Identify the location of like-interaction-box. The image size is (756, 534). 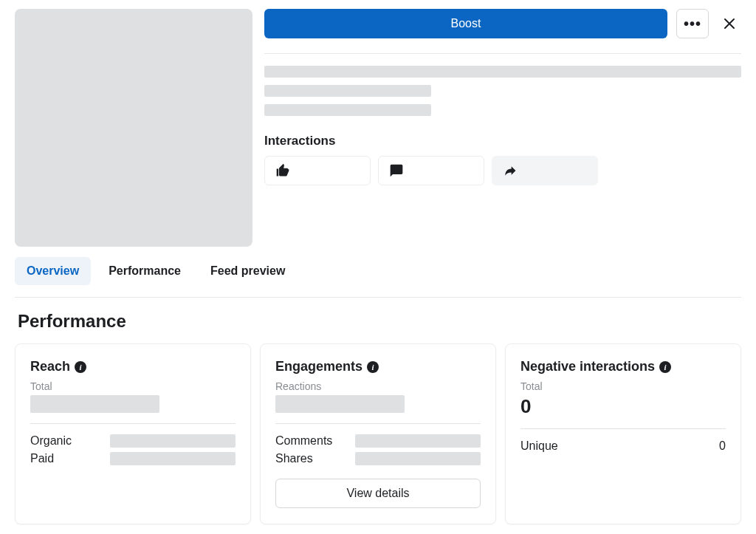
(317, 171).